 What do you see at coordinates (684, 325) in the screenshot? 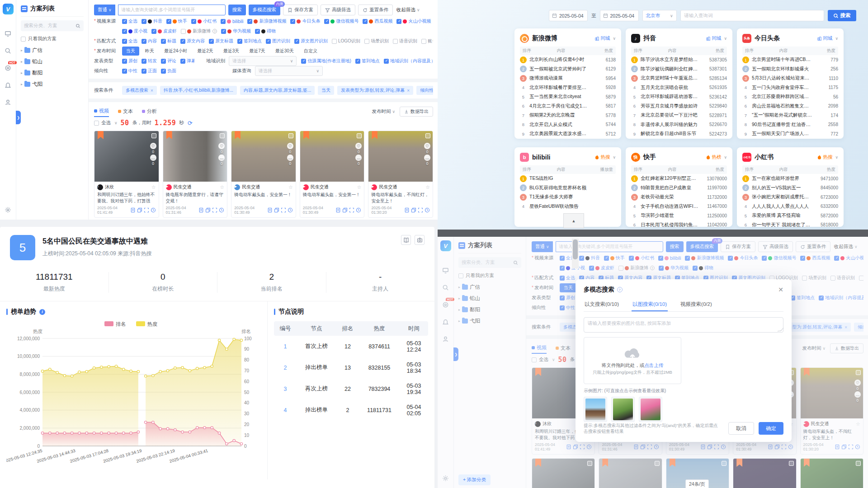
I see `image-query-textarea: 请输入想要搜索的图片信息, 按回车添加` at bounding box center [684, 325].